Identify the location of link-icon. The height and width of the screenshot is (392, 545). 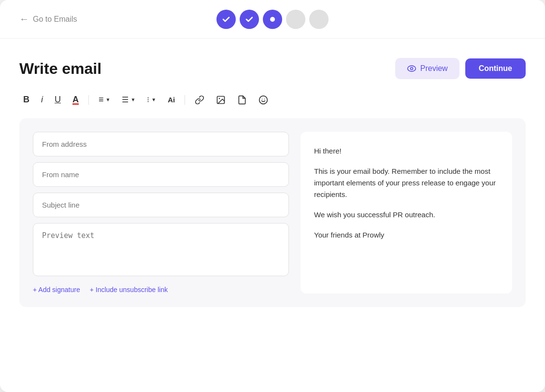
(200, 100).